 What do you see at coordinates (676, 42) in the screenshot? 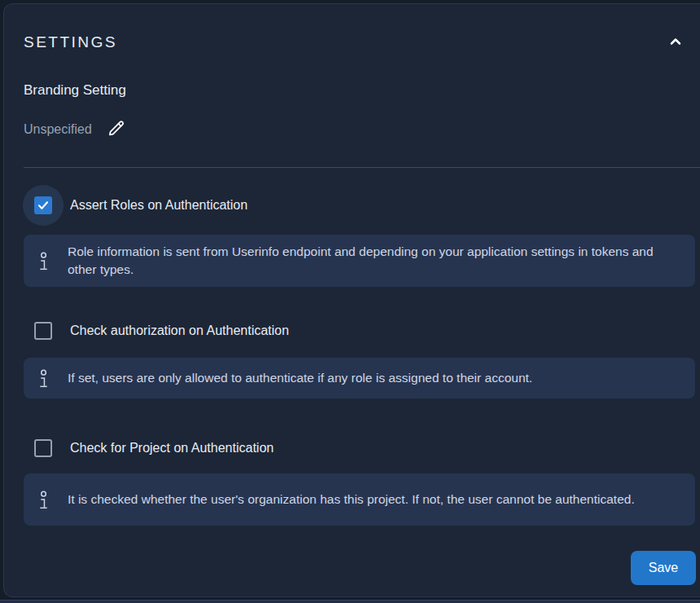
I see `chevron-up-icon` at bounding box center [676, 42].